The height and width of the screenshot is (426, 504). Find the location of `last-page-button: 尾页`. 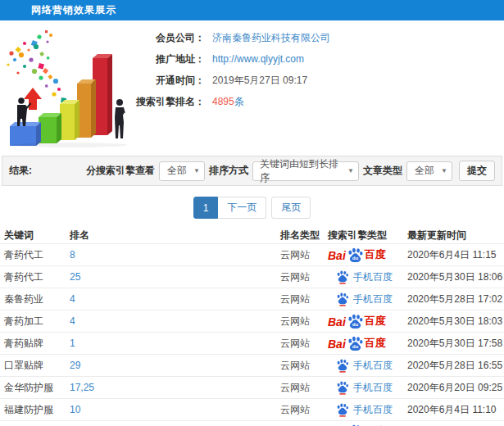

last-page-button: 尾页 is located at coordinates (291, 208).